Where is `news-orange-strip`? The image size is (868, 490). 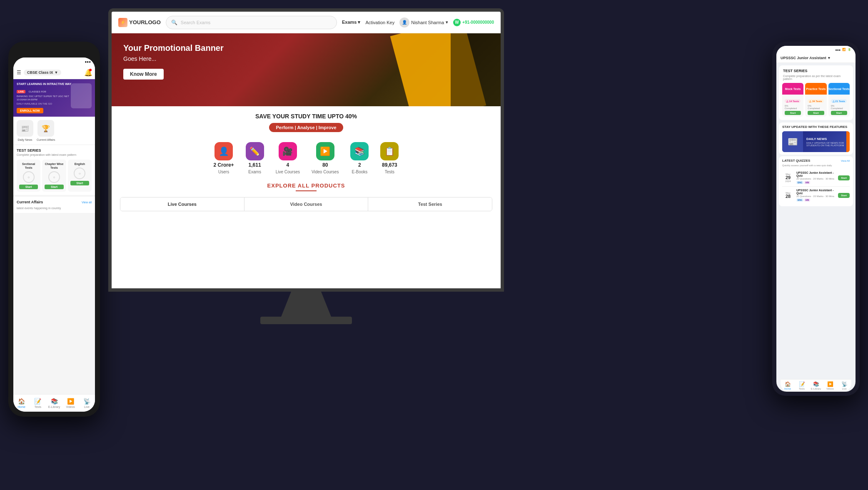
news-orange-strip is located at coordinates (848, 142).